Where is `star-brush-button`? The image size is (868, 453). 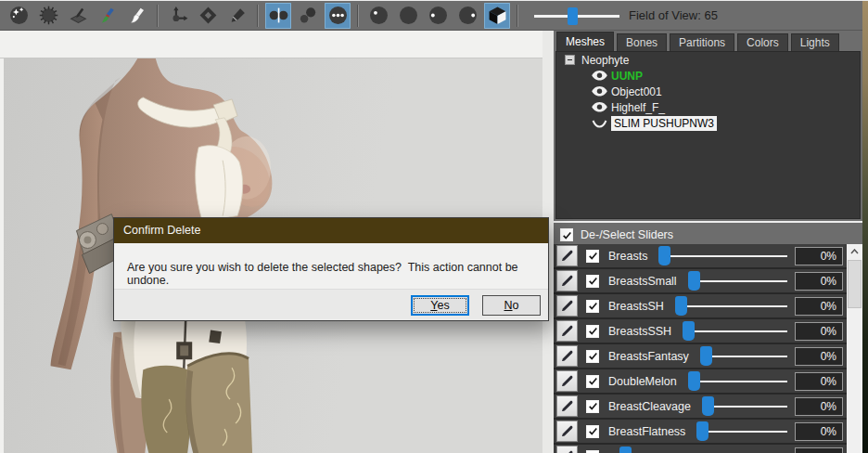 star-brush-button is located at coordinates (19, 16).